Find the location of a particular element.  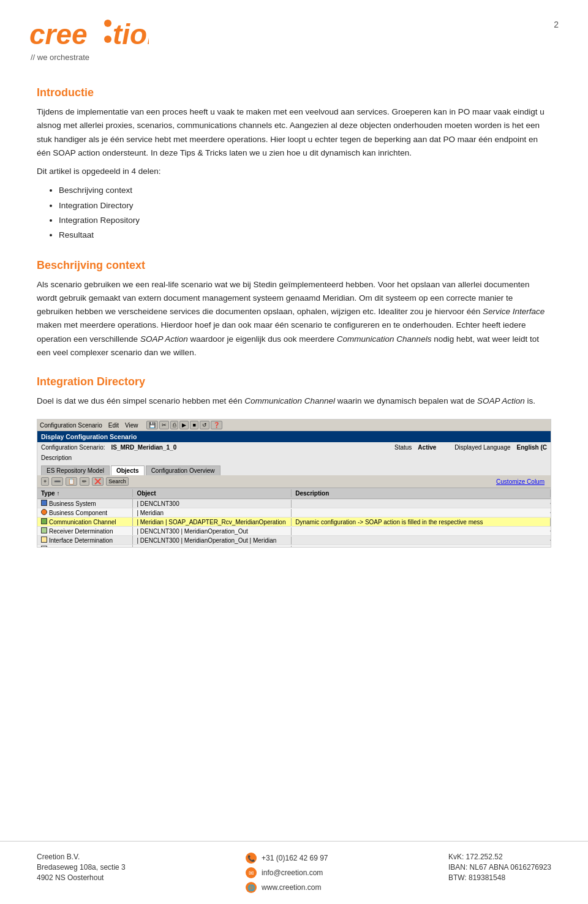

row1-type: Business System is located at coordinates (85, 503).